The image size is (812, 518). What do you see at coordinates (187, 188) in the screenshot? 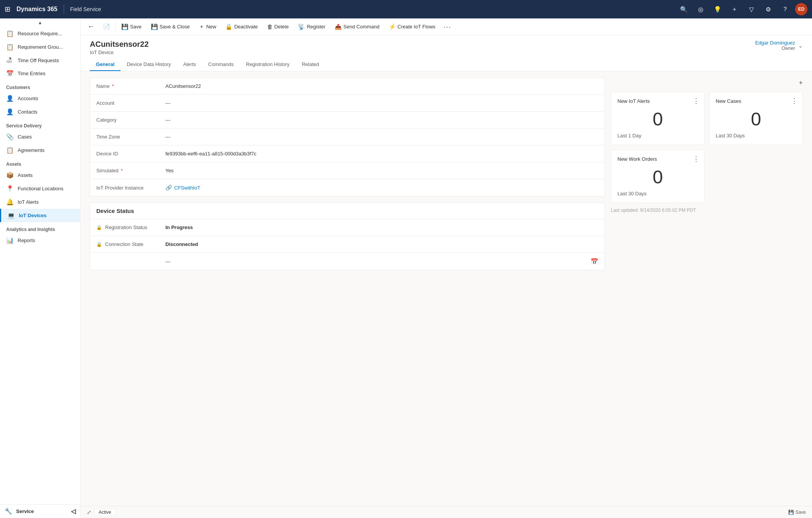
I see `iot-provider-link: CFSwithIoT` at bounding box center [187, 188].